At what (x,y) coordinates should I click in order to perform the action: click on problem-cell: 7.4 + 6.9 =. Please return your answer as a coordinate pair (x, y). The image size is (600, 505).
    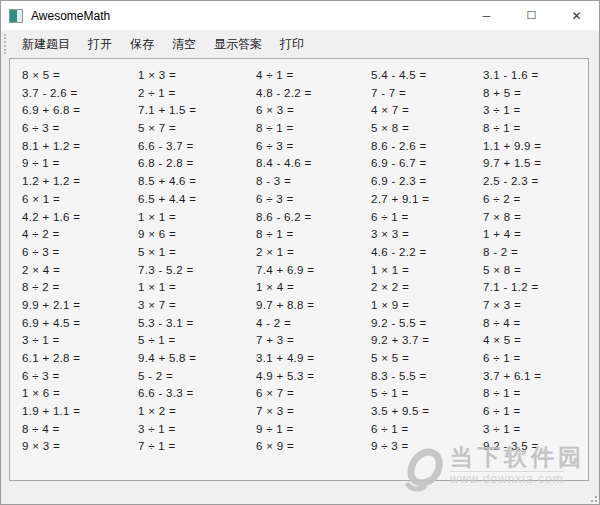
    Looking at the image, I should click on (314, 271).